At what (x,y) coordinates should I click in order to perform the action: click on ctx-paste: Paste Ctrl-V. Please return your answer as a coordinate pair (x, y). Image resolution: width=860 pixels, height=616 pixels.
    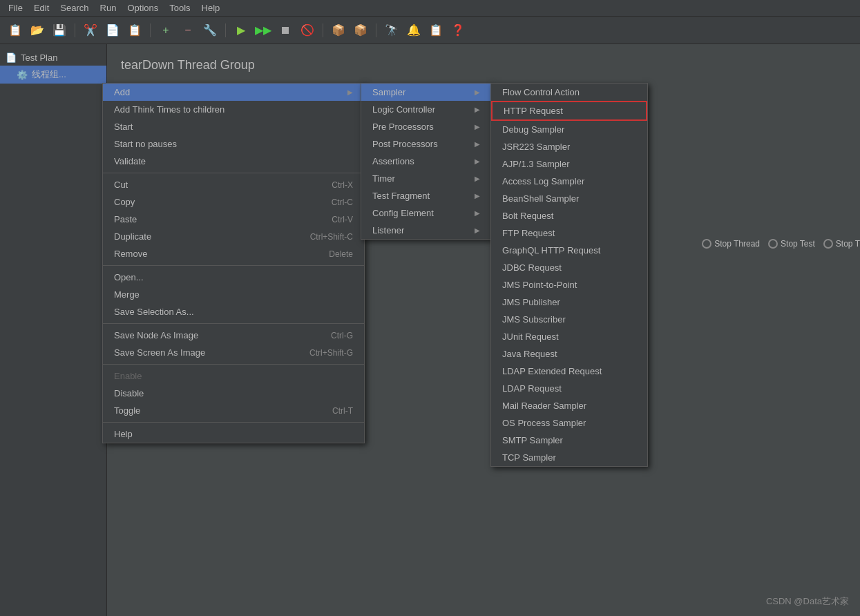
    Looking at the image, I should click on (233, 220).